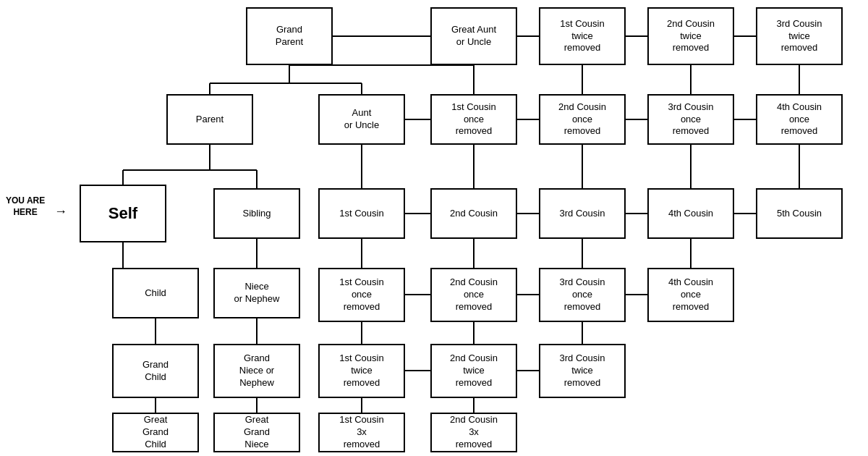  What do you see at coordinates (362, 295) in the screenshot?
I see `box-1st-cousin-1r: 1st Cousinonceremoved` at bounding box center [362, 295].